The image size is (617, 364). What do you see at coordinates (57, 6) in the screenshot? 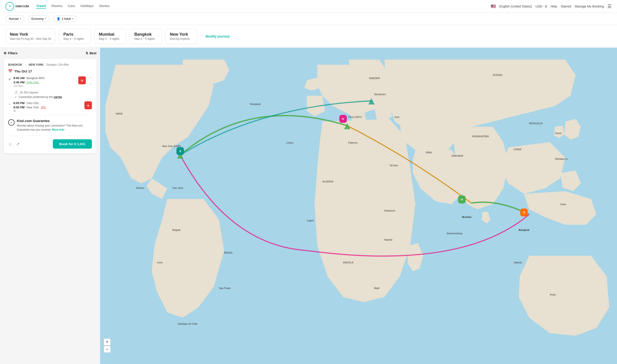
I see `nav-rooms: Rooms` at bounding box center [57, 6].